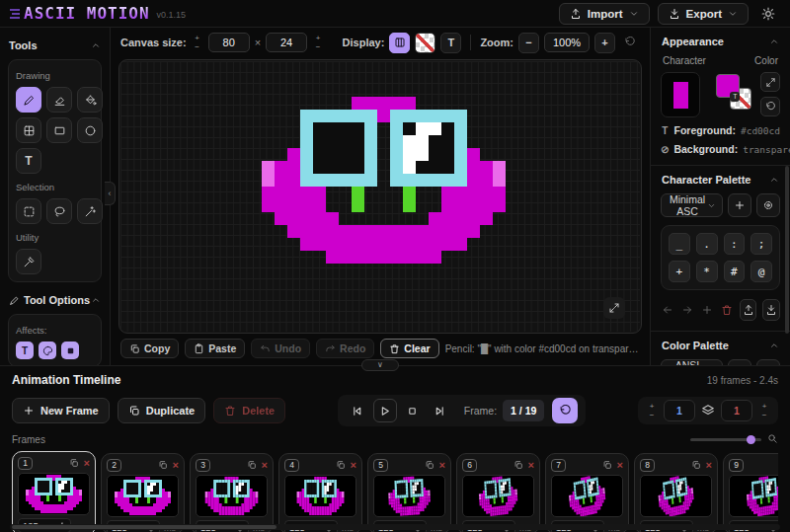  Describe the element at coordinates (395, 527) in the screenshot. I see `frames-scrollbar` at that location.